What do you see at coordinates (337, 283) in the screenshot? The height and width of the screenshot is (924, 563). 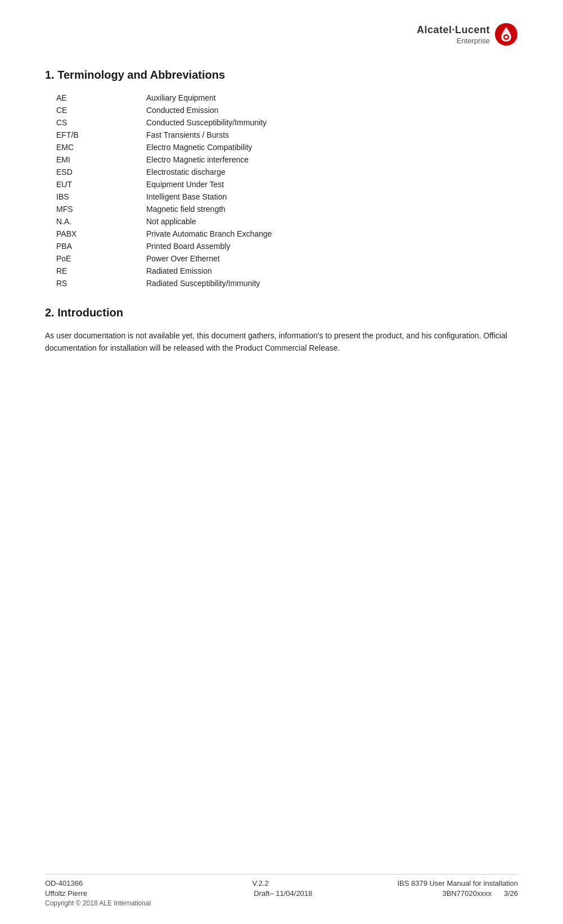 I see `abbr-definition: Radiated Susceptibility/Immunity` at bounding box center [337, 283].